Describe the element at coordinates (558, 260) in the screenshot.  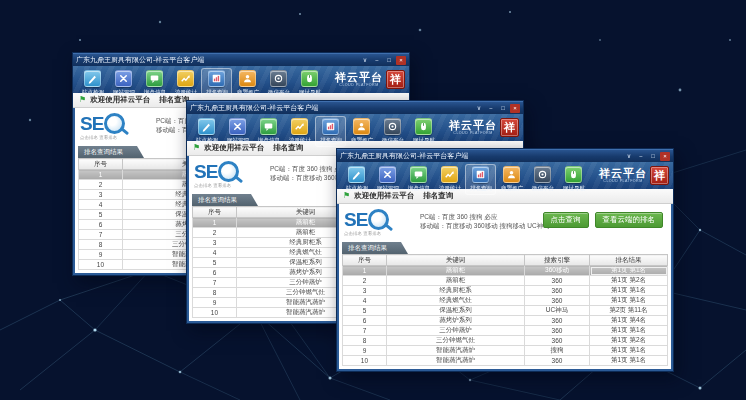
I see `col-header-engine: 搜索引擎` at that location.